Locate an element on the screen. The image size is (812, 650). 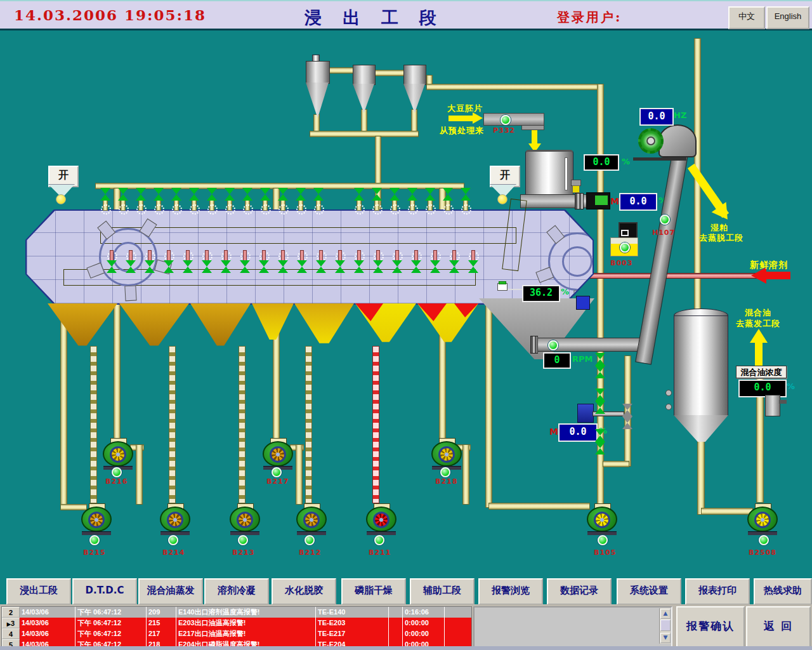
row-number: 4 is located at coordinates (11, 634).